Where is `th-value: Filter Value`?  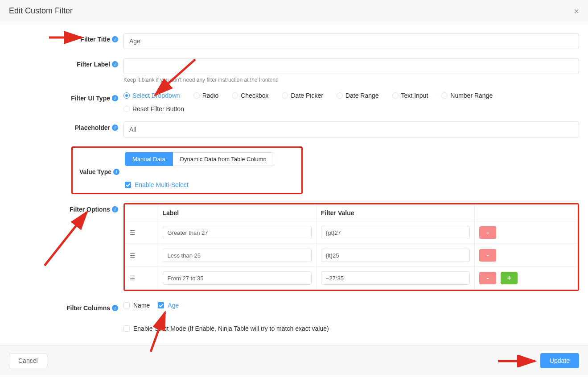 th-value: Filter Value is located at coordinates (395, 213).